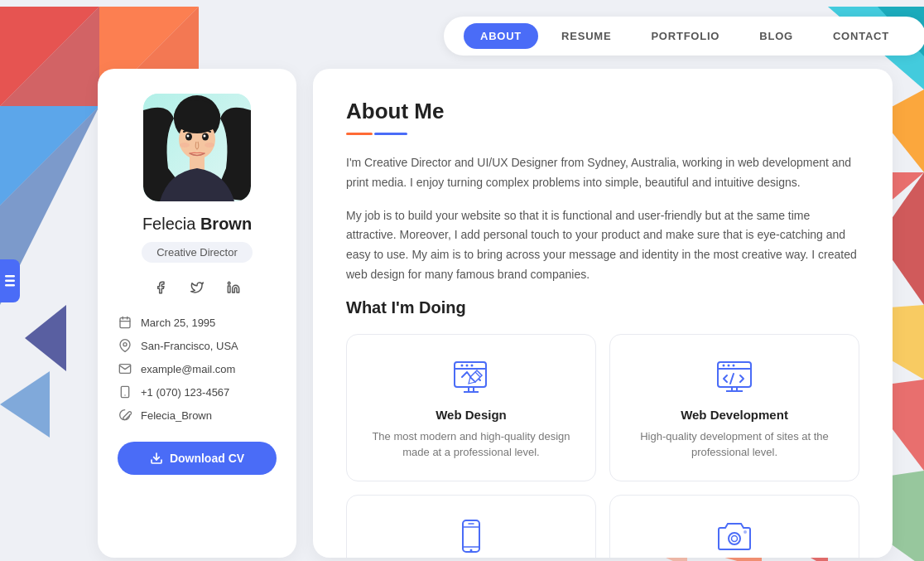 This screenshot has height=561, width=924. What do you see at coordinates (603, 308) in the screenshot?
I see `what-doing-title: What I'm Doing` at bounding box center [603, 308].